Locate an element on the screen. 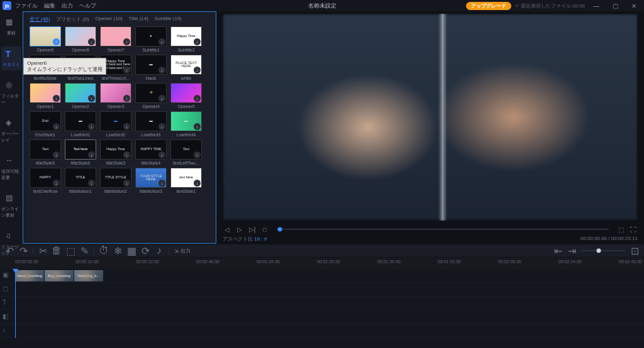 The height and width of the screenshot is (348, 644). audio-button: ♪ is located at coordinates (159, 251).